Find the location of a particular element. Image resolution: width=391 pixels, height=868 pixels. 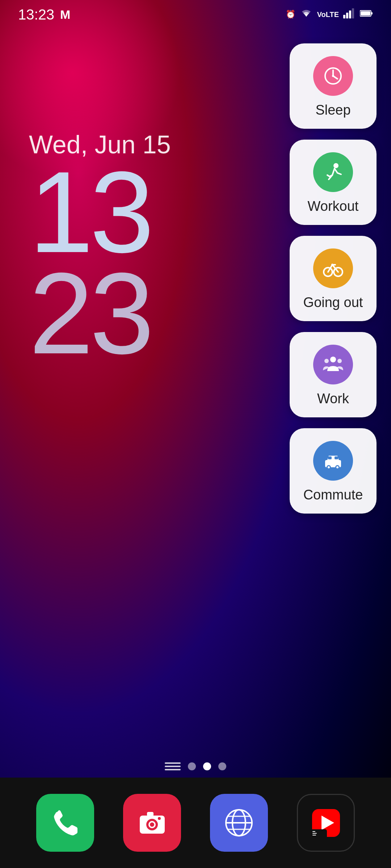

battery-icon is located at coordinates (366, 14).